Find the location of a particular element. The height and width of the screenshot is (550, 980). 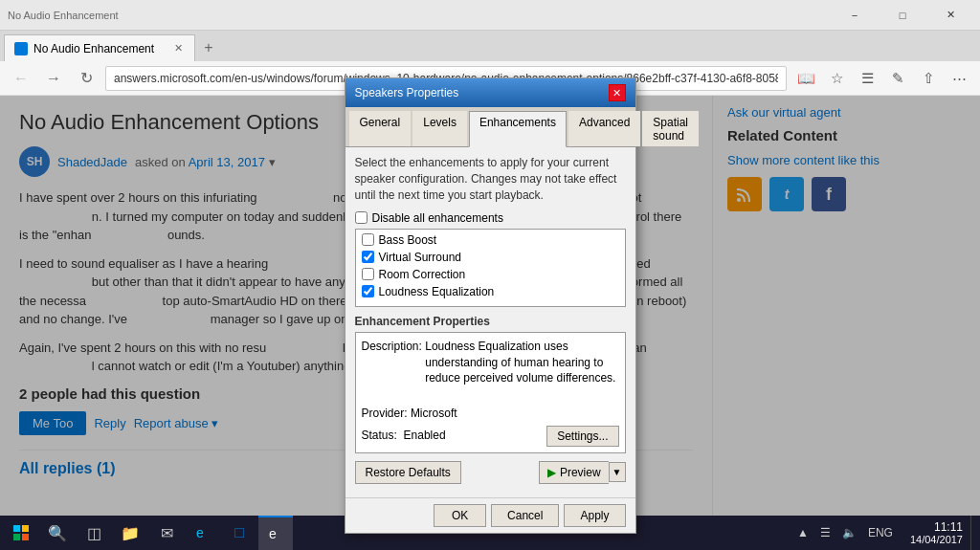

dialog-title-bar: Speakers Properties ✕ is located at coordinates (490, 93).